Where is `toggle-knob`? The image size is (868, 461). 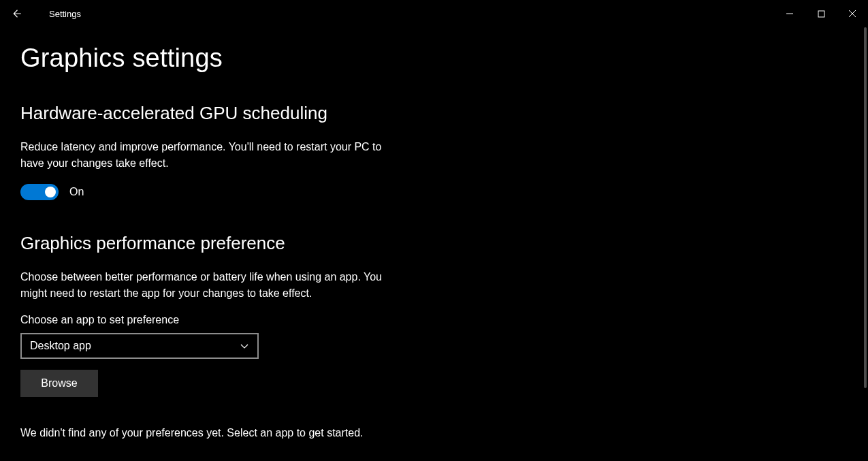
toggle-knob is located at coordinates (50, 192).